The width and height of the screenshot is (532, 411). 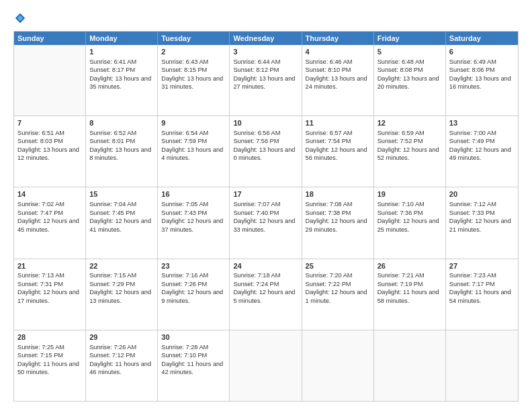 I want to click on daylight-text: Daylight: 12 hours and 25 minutes., so click(x=408, y=225).